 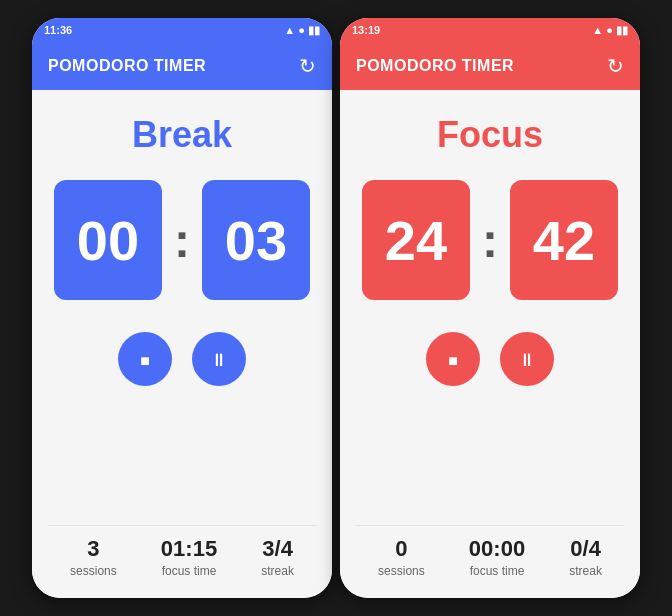 I want to click on focus-streak-stat: 0/4 streak, so click(x=586, y=557).